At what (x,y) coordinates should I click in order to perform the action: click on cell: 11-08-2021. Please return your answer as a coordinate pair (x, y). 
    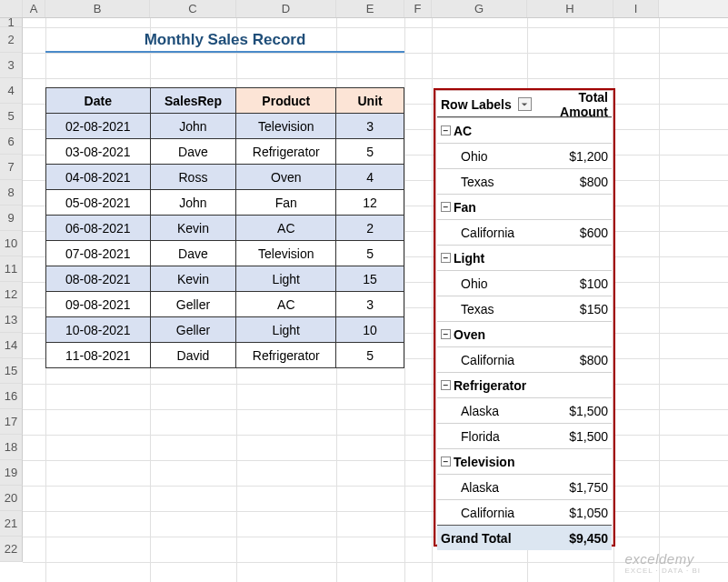
    Looking at the image, I should click on (98, 356).